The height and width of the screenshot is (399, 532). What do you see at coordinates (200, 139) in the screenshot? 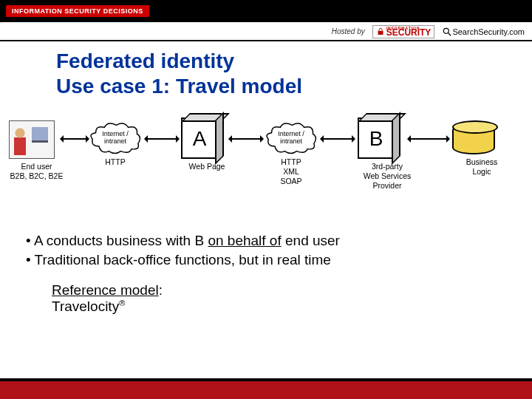
I see `server-a-letter: A` at bounding box center [200, 139].